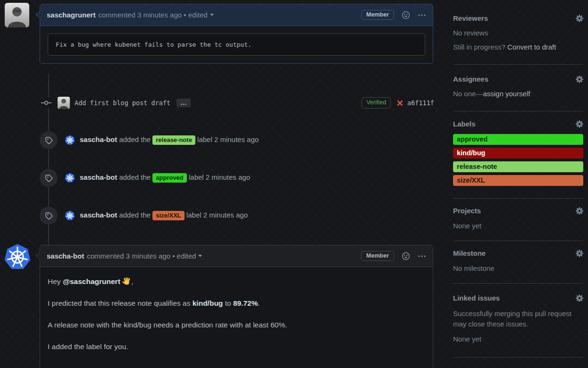 The width and height of the screenshot is (588, 368). What do you see at coordinates (170, 178) in the screenshot?
I see `label-pill: approved` at bounding box center [170, 178].